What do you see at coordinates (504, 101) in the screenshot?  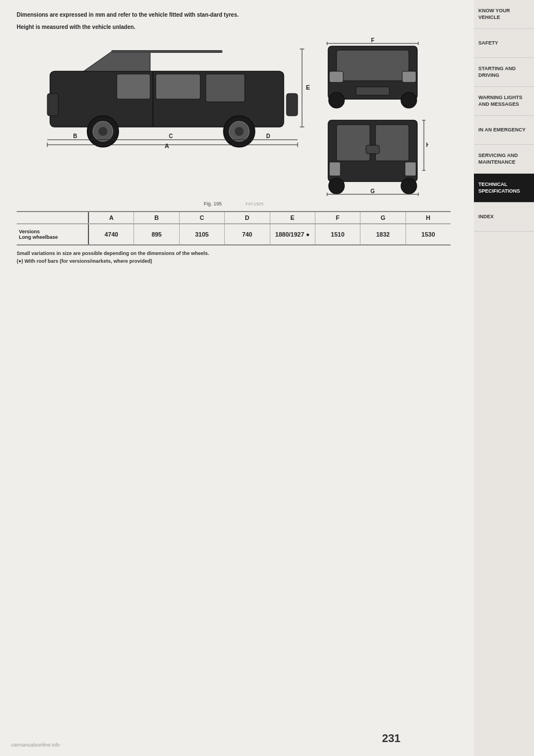 I see `sidebar-label-warning-lights: WARNING LIGHTS AND MESSAGES` at bounding box center [504, 101].